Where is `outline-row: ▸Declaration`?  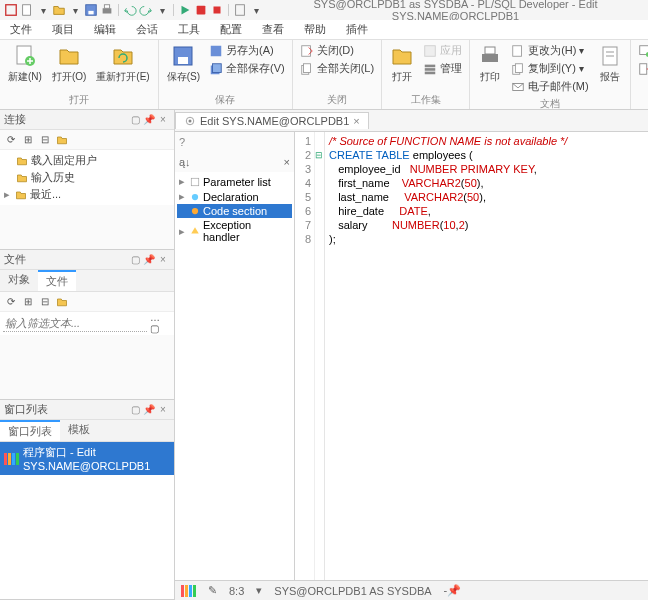 outline-row: ▸Declaration is located at coordinates (234, 196).